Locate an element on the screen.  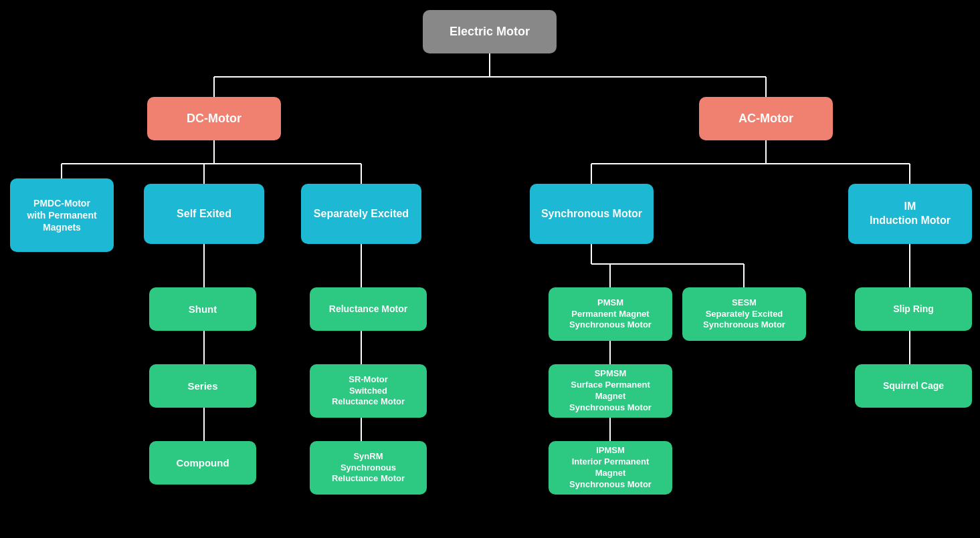
series-node: Series is located at coordinates (203, 386).